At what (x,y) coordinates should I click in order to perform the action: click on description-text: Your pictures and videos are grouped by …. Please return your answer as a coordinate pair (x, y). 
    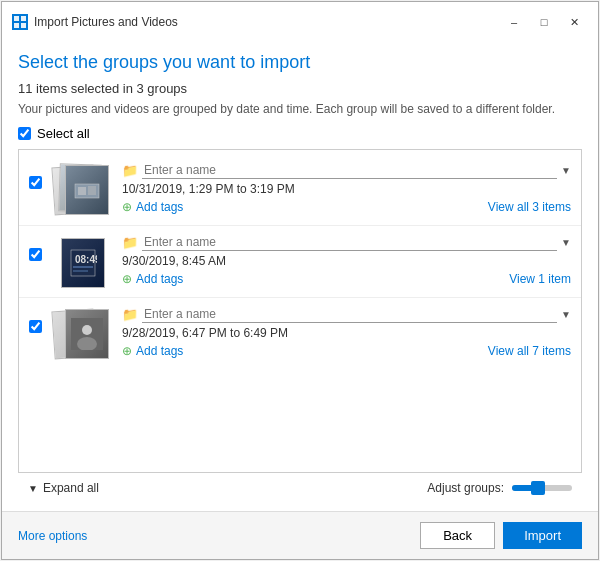
    Looking at the image, I should click on (300, 109).